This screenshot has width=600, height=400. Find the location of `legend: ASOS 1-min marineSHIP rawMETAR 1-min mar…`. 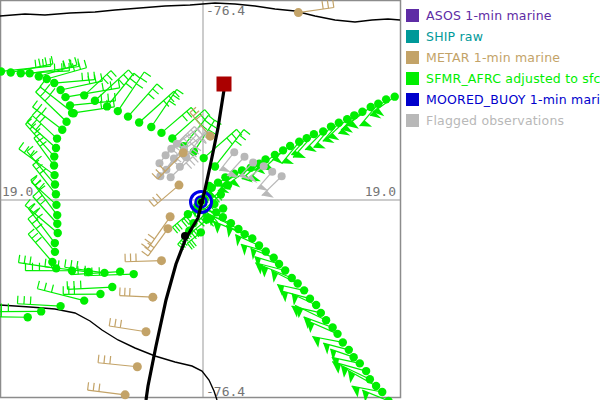

legend: ASOS 1-min marineSHIP rawMETAR 1-min mar… is located at coordinates (503, 68).